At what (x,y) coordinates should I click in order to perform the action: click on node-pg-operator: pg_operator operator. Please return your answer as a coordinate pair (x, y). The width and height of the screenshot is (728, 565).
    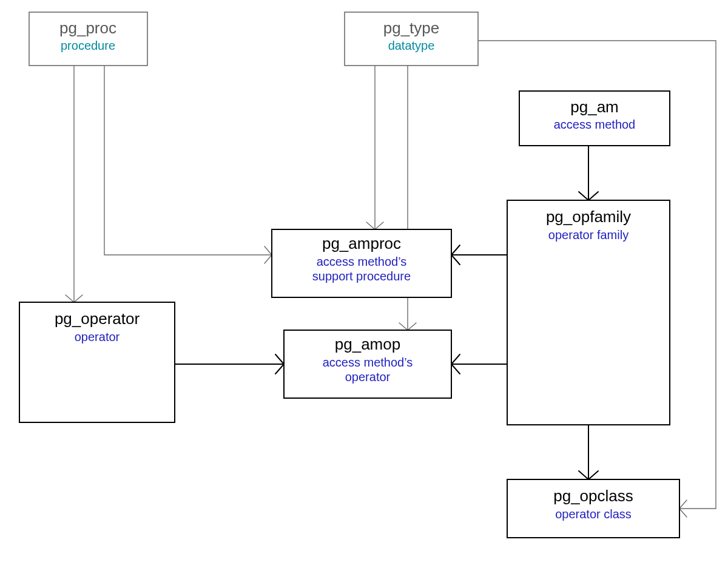
    Looking at the image, I should click on (97, 362).